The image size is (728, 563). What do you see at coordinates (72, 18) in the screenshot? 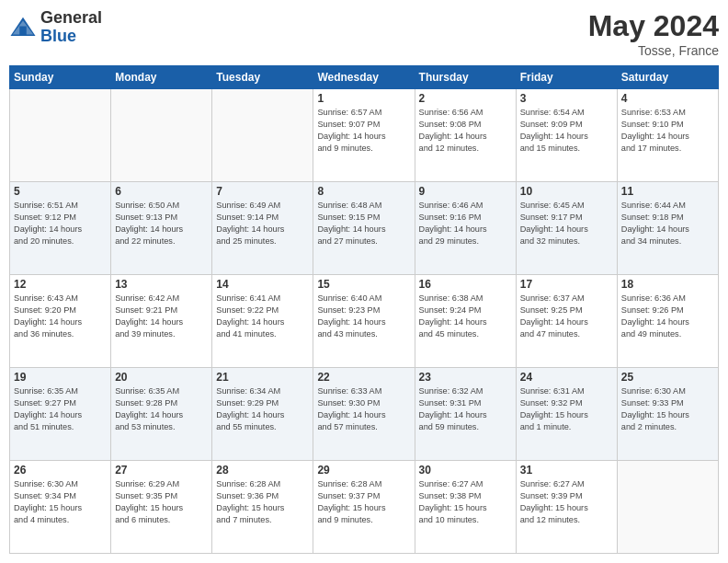
I see `logo-general: General` at bounding box center [72, 18].